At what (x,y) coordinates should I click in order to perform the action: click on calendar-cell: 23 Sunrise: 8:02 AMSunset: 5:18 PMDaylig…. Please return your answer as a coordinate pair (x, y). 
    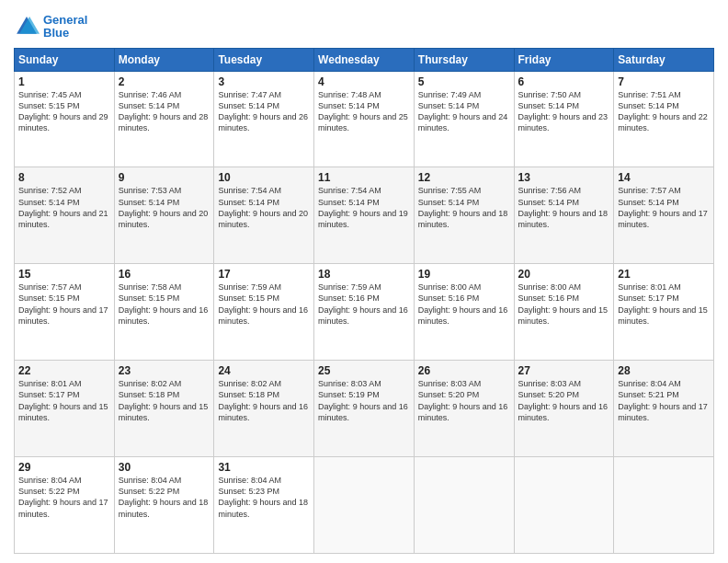
    Looking at the image, I should click on (164, 408).